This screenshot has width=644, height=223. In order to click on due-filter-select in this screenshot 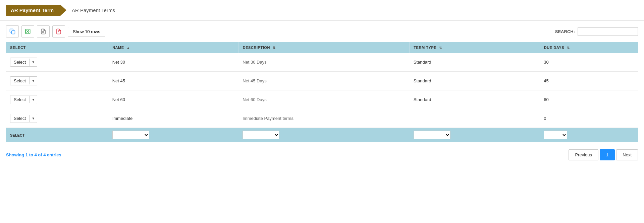, I will do `click(555, 135)`.